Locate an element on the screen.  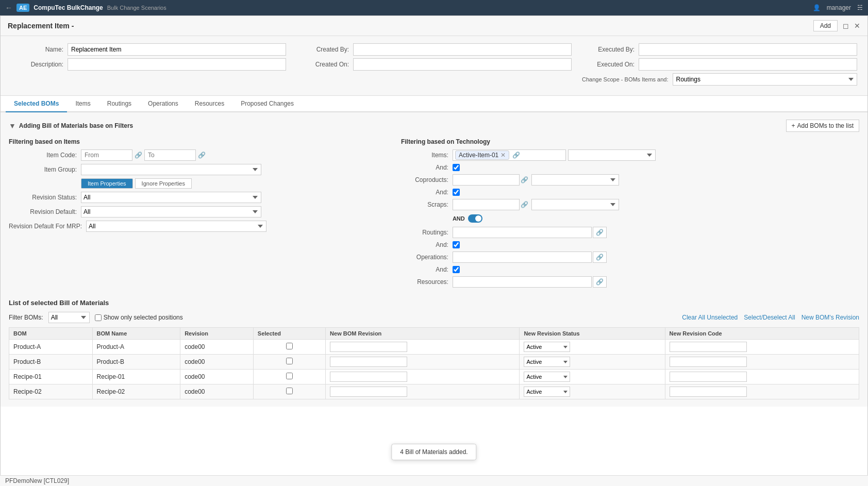
tab-items: Items is located at coordinates (82, 104).